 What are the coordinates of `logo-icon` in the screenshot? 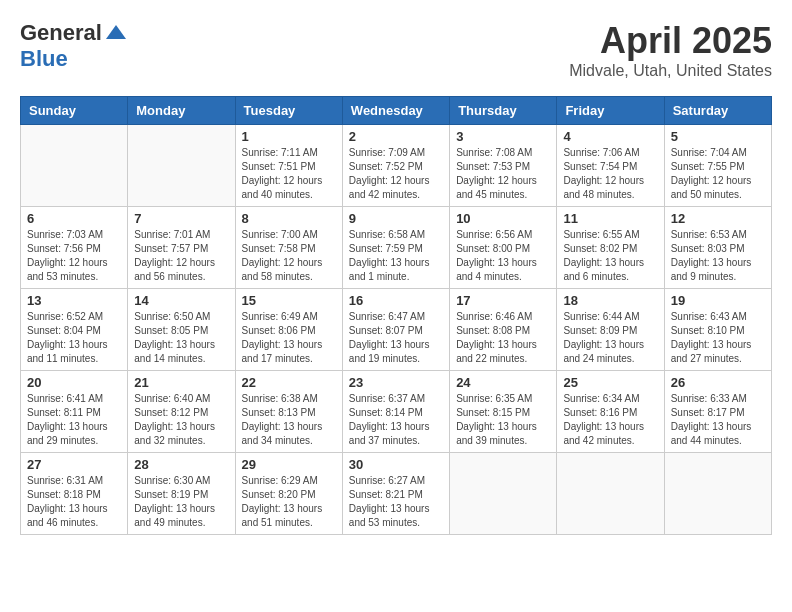 It's located at (116, 33).